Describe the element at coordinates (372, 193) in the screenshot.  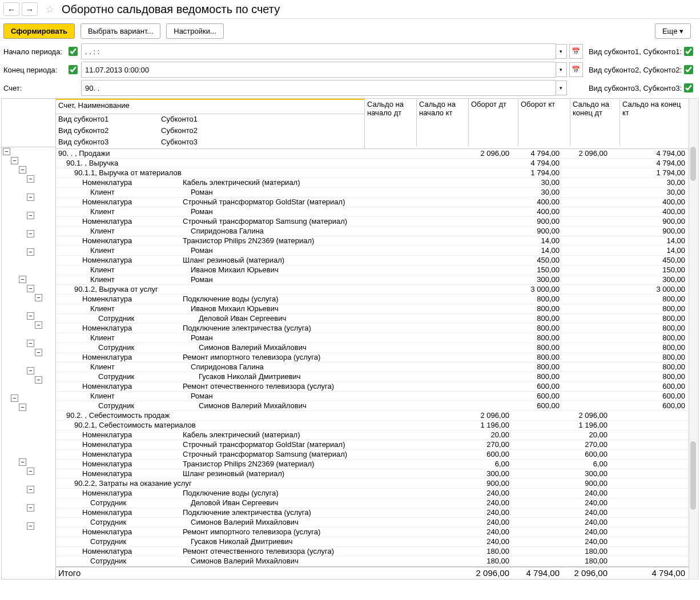
I see `table-row: КлиентРоман30,0030,00` at that location.